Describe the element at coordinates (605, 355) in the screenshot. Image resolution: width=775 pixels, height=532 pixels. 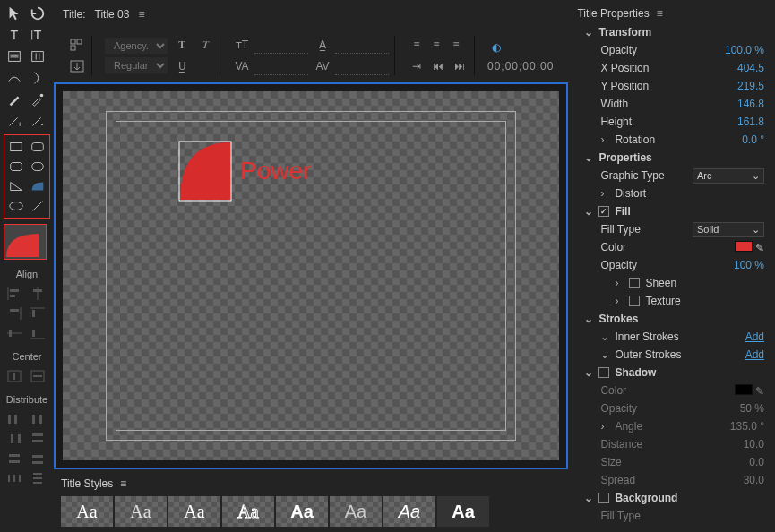
I see `outer-strokes-twisty: ⌄` at that location.